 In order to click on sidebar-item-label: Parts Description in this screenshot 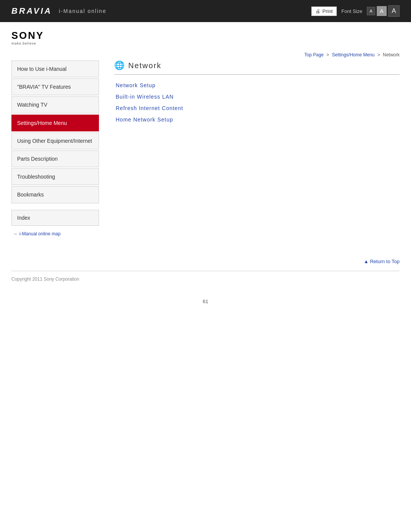, I will do `click(37, 159)`.